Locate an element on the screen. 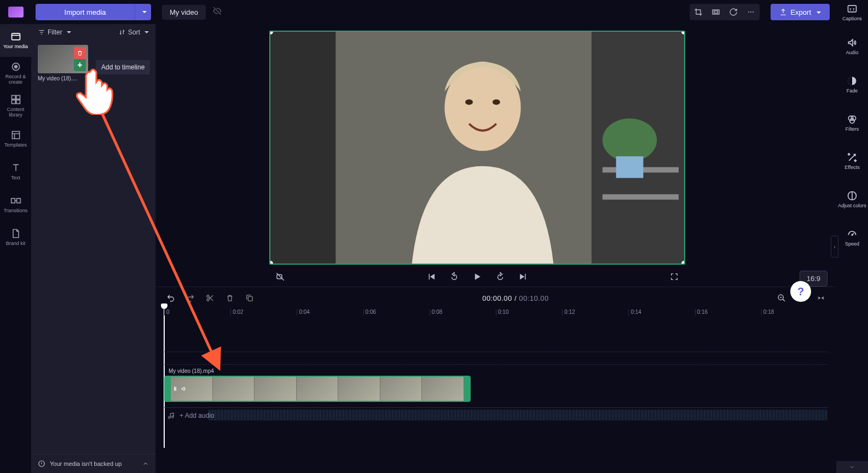  properties-footer-toggle is located at coordinates (852, 467).